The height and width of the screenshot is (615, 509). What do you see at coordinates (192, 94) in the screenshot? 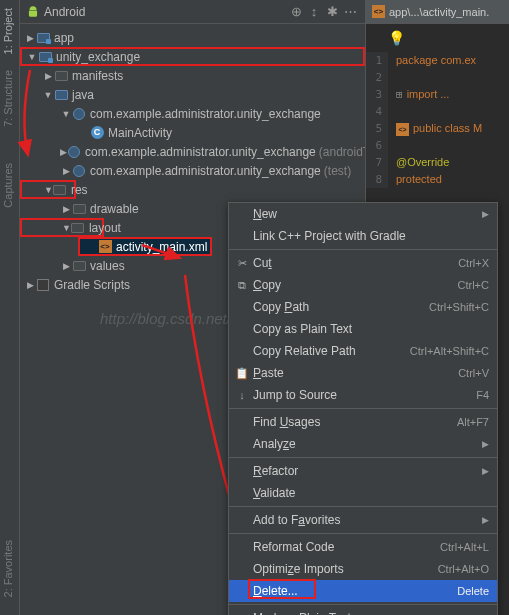
I see `tree-java: ▼ java` at bounding box center [192, 94].